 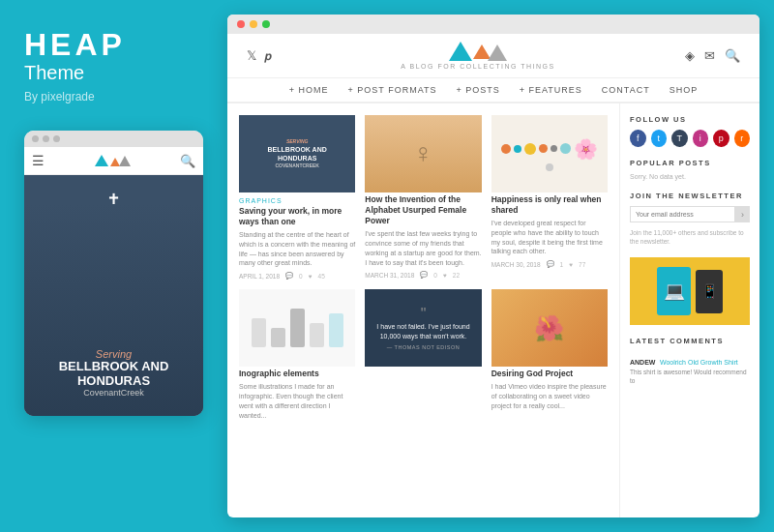 What do you see at coordinates (550, 205) in the screenshot?
I see `post-title: Happiness is only real when shared` at bounding box center [550, 205].